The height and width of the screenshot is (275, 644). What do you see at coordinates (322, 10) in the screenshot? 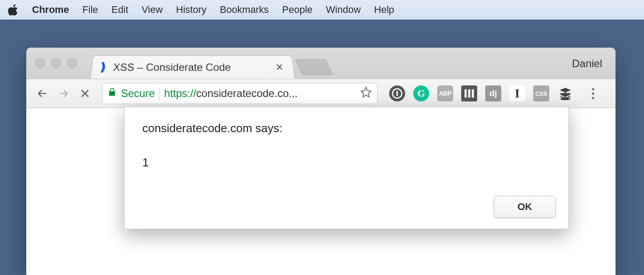
I see `macos-menubar: Chrome File Edit View History Bookmarks …` at bounding box center [322, 10].